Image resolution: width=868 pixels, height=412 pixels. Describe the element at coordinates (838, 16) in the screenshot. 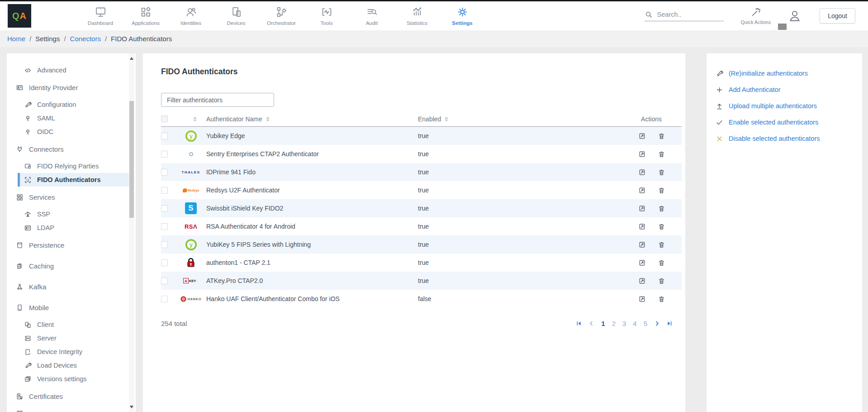

I see `logout-button: Logout` at that location.